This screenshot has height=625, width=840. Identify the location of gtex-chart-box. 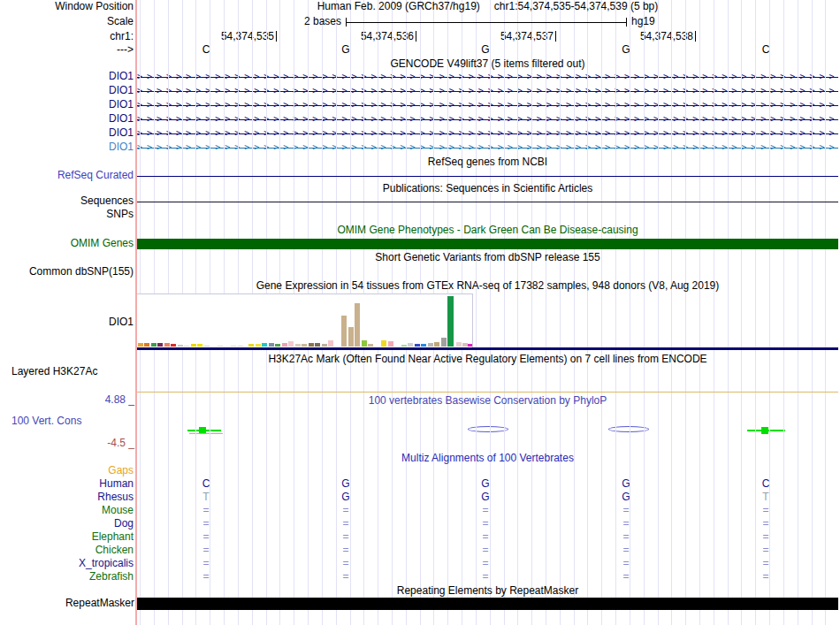
(305, 320).